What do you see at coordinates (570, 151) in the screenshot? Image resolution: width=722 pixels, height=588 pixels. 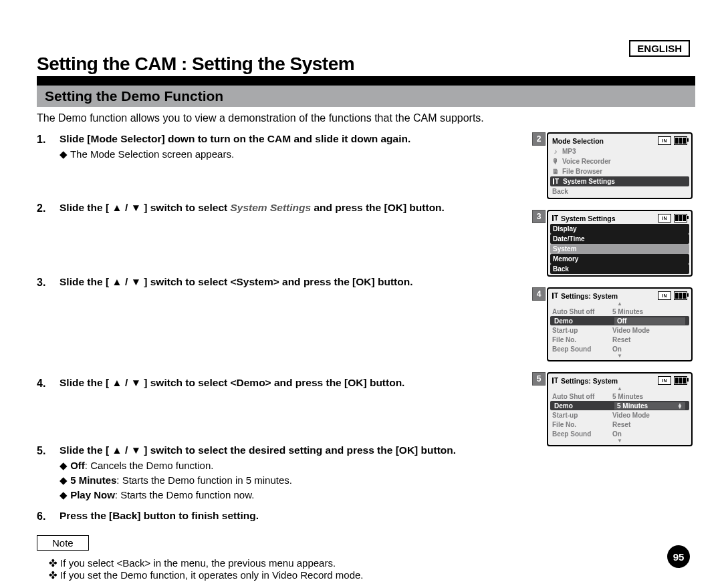 I see `menu-label: MP3` at bounding box center [570, 151].